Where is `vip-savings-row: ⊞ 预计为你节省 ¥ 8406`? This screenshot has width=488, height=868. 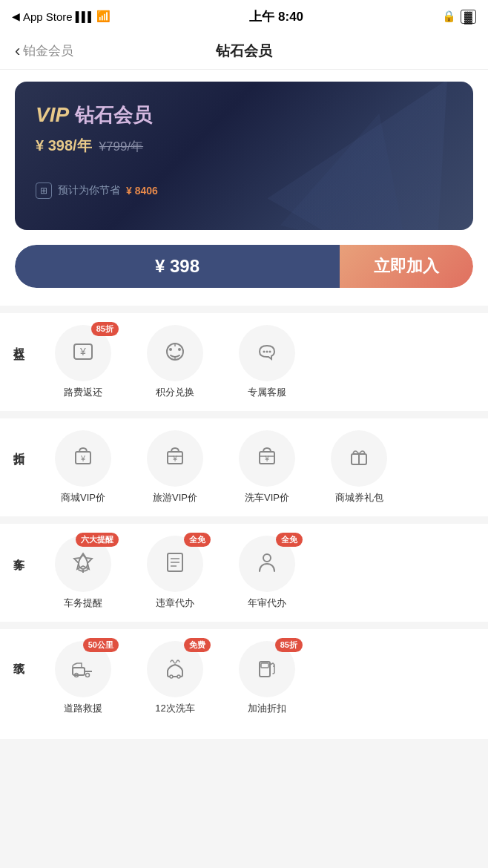
vip-savings-row: ⊞ 预计为你节省 ¥ 8406 is located at coordinates (244, 191).